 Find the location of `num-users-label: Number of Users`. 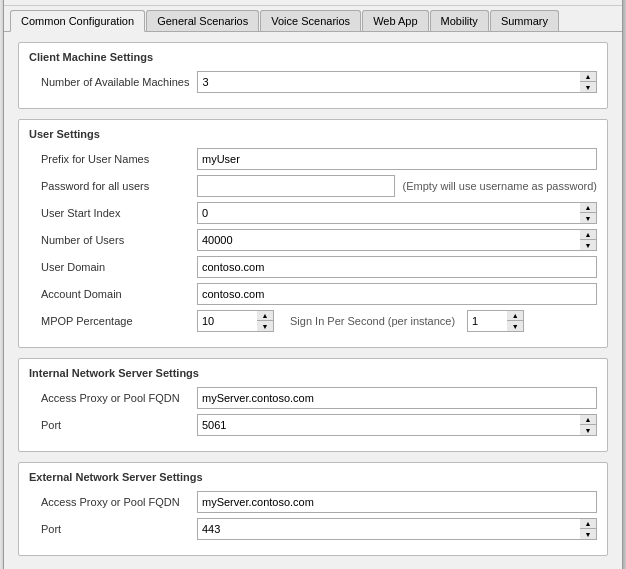

num-users-label: Number of Users is located at coordinates (109, 240).